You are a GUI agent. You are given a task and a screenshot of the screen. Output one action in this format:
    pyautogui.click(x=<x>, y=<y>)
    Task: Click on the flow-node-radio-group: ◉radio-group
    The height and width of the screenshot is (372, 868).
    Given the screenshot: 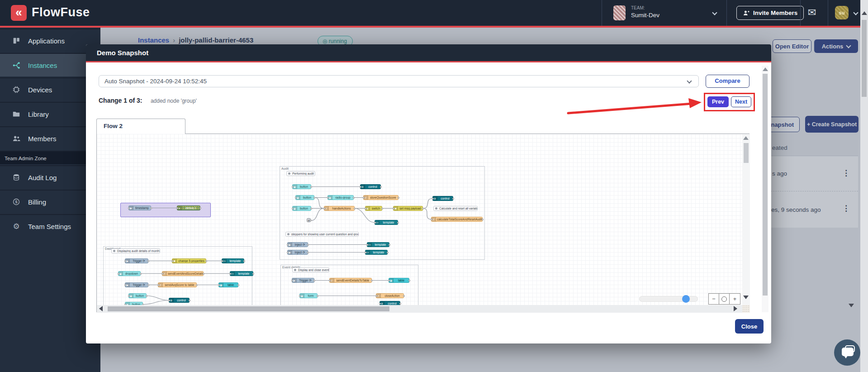 What is the action you would take?
    pyautogui.click(x=341, y=197)
    